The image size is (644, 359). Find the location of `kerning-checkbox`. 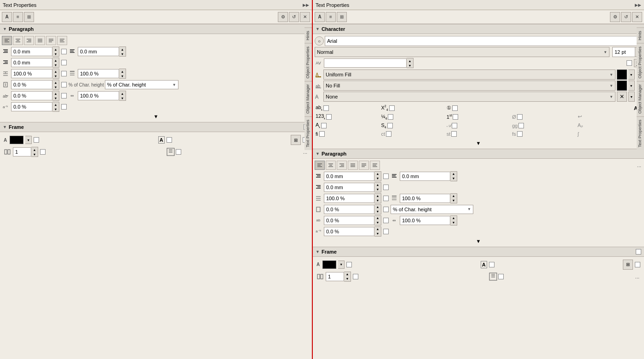

kerning-checkbox is located at coordinates (629, 63).